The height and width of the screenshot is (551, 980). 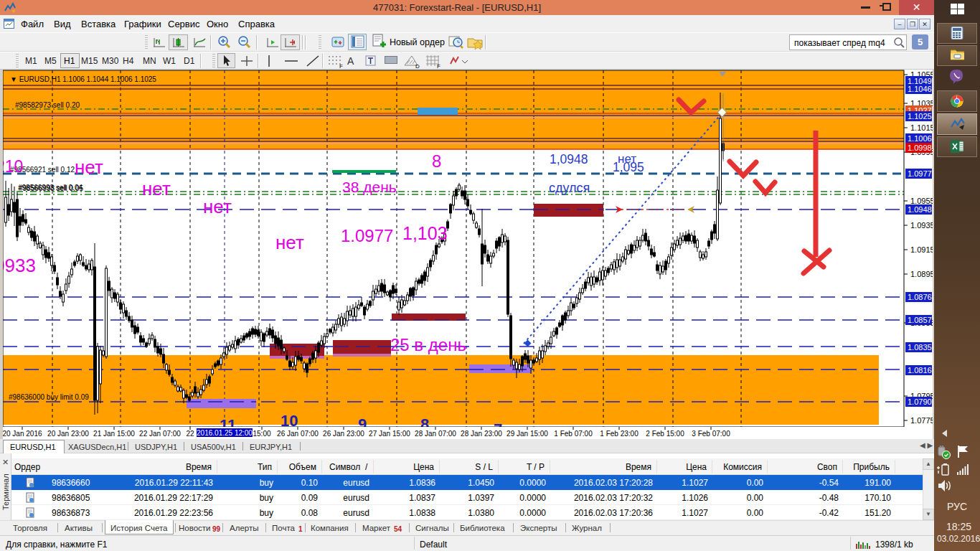 What do you see at coordinates (190, 433) in the screenshot?
I see `svg-text: 22` at bounding box center [190, 433].